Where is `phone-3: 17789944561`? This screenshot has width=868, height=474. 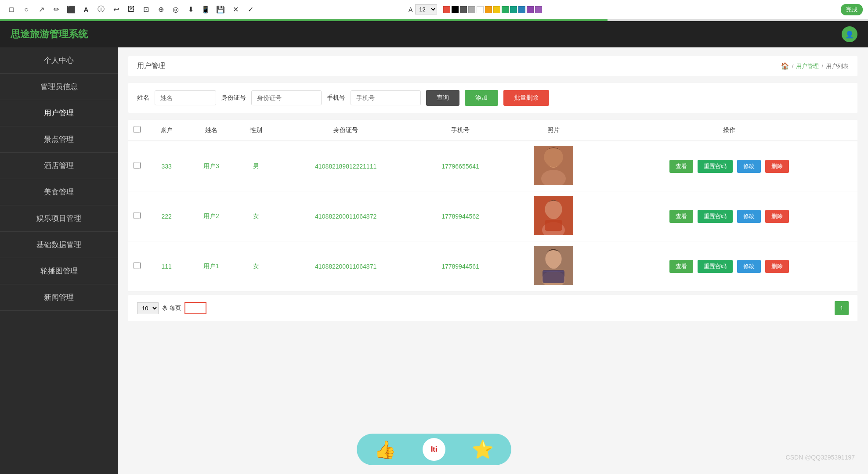 phone-3: 17789944561 is located at coordinates (460, 266).